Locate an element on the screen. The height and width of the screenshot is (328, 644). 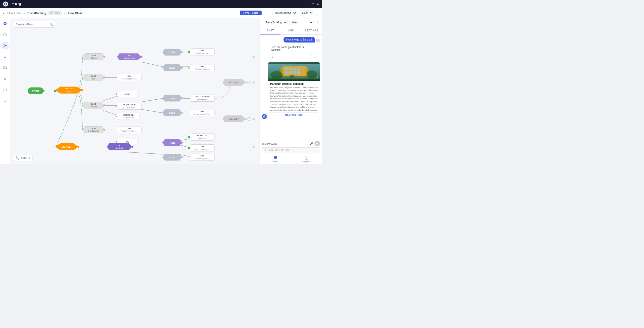
node-if-slots-city: IF cl.slots.city ⋮ is located at coordinates (120, 147).